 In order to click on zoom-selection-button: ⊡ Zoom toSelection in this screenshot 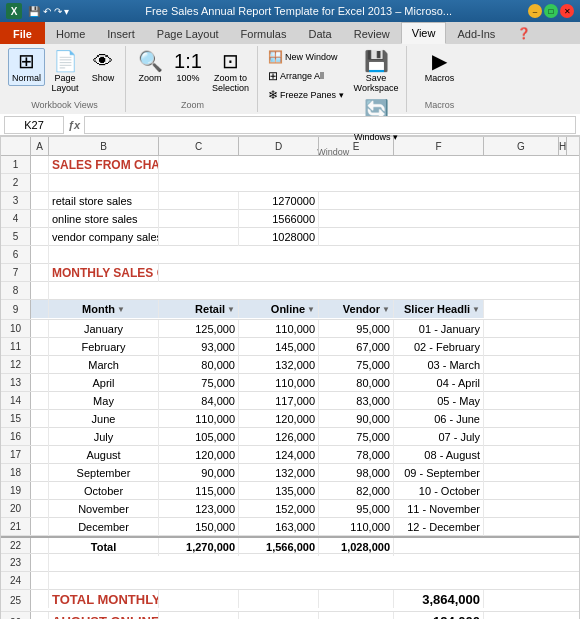, I will do `click(230, 72)`.